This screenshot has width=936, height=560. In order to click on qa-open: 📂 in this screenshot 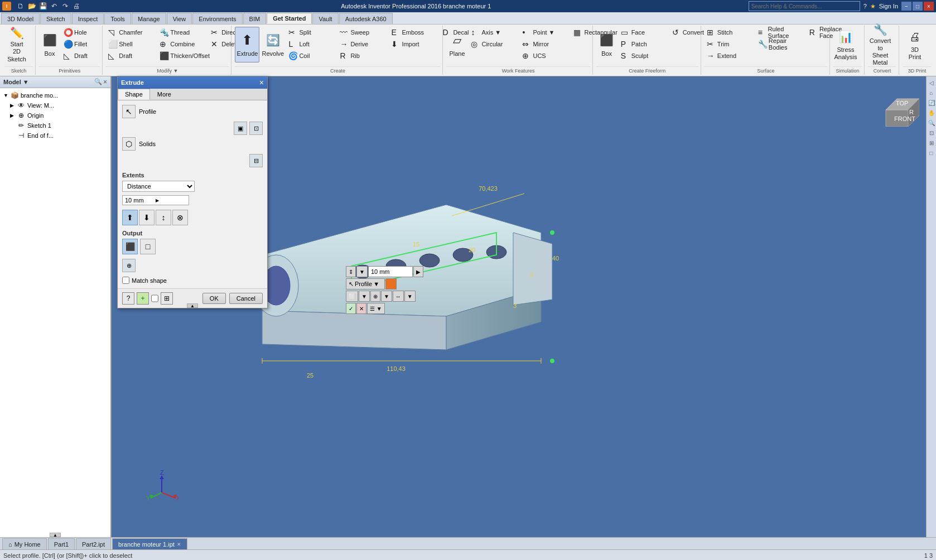, I will do `click(32, 6)`.